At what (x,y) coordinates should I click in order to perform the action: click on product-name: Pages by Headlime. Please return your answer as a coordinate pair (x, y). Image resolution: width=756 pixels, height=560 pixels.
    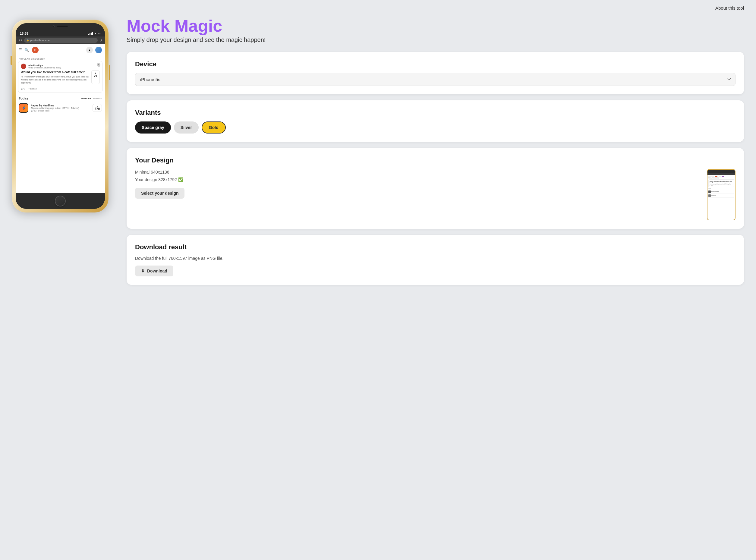
    Looking at the image, I should click on (60, 106).